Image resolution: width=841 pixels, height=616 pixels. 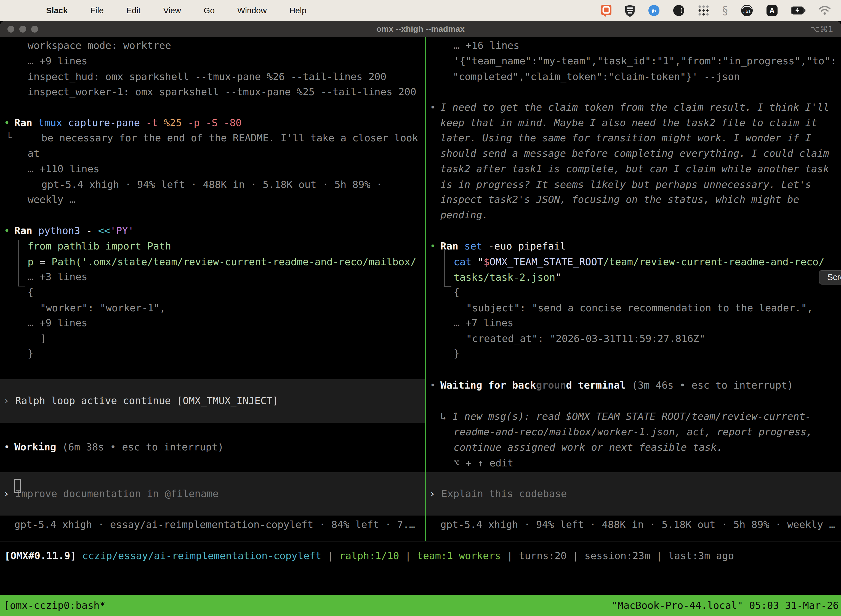 I want to click on terminal-line: I need to get the claim token from the c…, so click(x=634, y=107).